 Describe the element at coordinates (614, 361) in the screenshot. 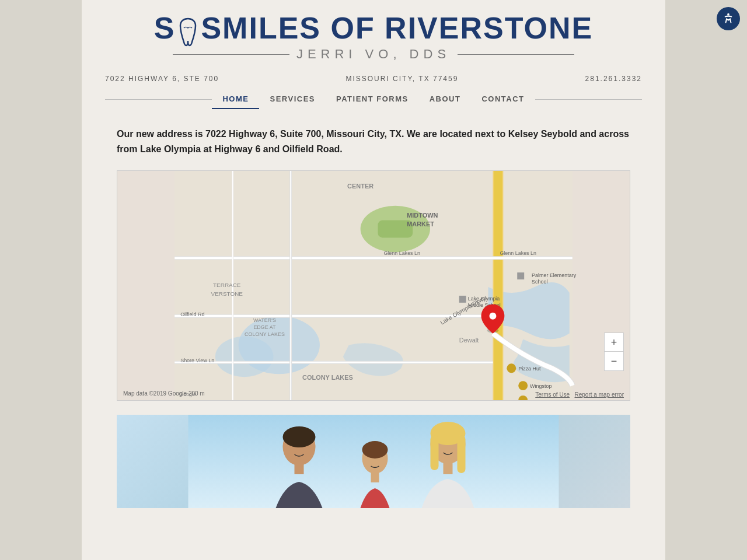

I see `zoom-out-button: −` at that location.